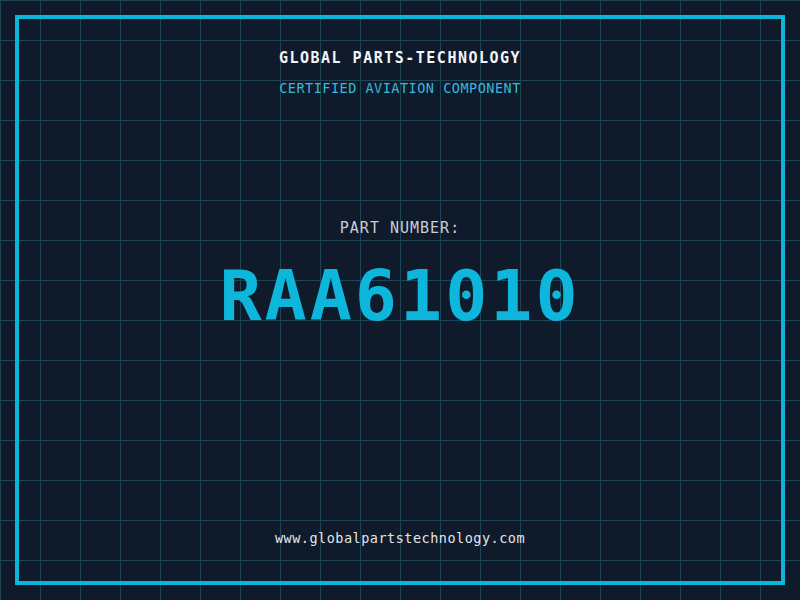 This screenshot has width=800, height=600. What do you see at coordinates (400, 538) in the screenshot?
I see `website-url: www.globalpartstechnology.com` at bounding box center [400, 538].